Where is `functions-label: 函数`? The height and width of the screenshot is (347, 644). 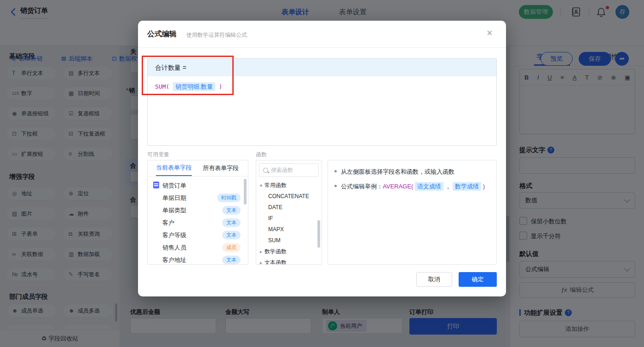
functions-label: 函数 is located at coordinates (261, 154).